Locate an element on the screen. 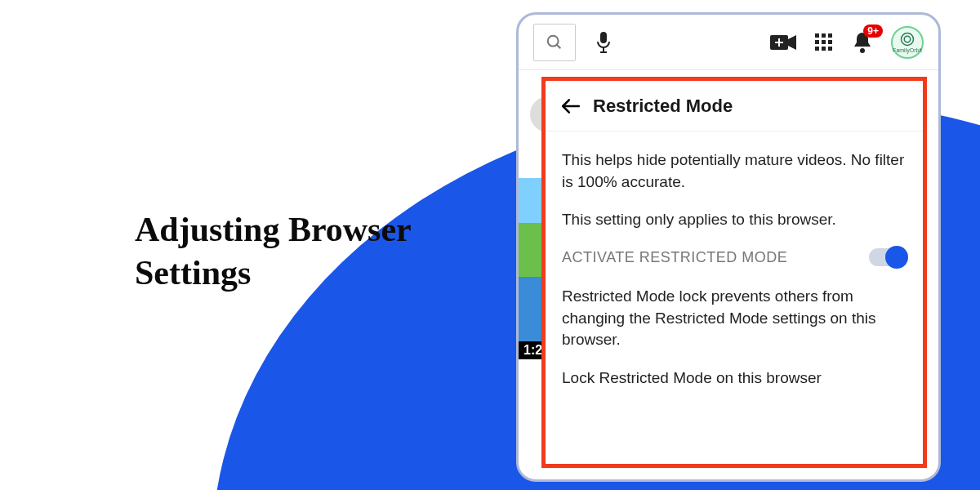 This screenshot has height=490, width=980. microphone-icon is located at coordinates (604, 42).